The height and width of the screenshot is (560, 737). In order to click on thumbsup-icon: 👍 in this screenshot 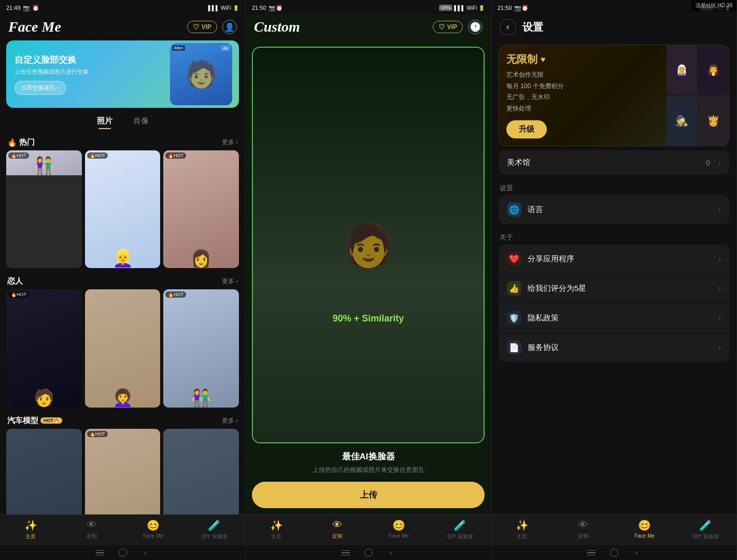, I will do `click(514, 288)`.